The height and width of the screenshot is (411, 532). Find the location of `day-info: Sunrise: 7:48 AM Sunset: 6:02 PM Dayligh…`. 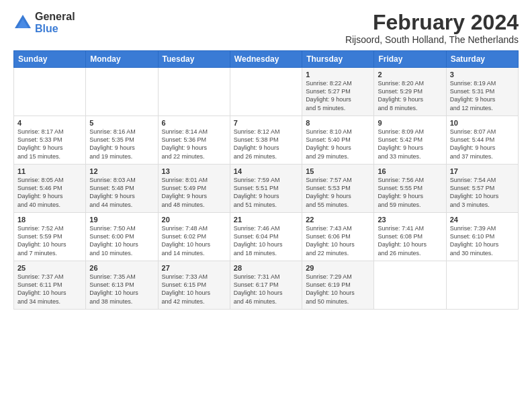

day-info: Sunrise: 7:48 AM Sunset: 6:02 PM Dayligh… is located at coordinates (194, 240).